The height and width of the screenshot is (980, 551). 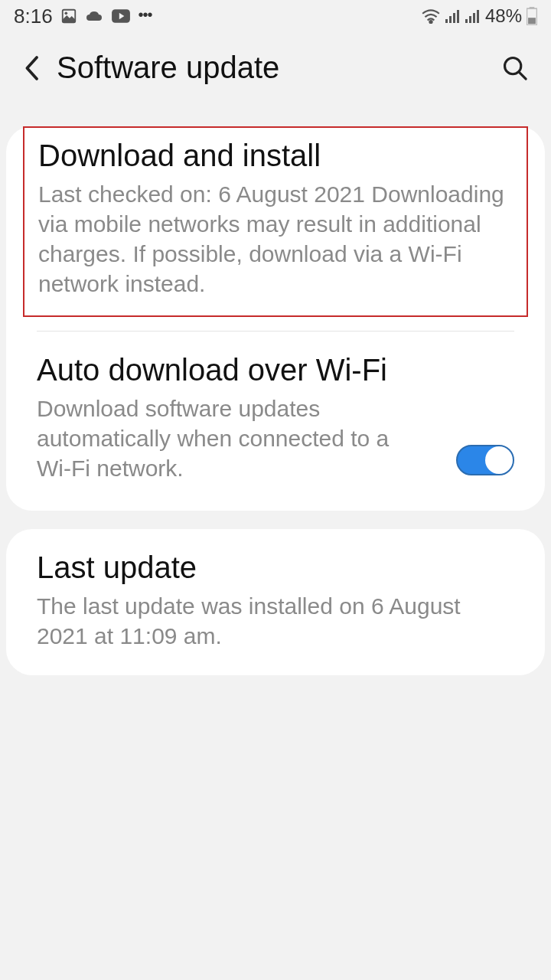 I want to click on page-title: Software update, so click(x=272, y=67).